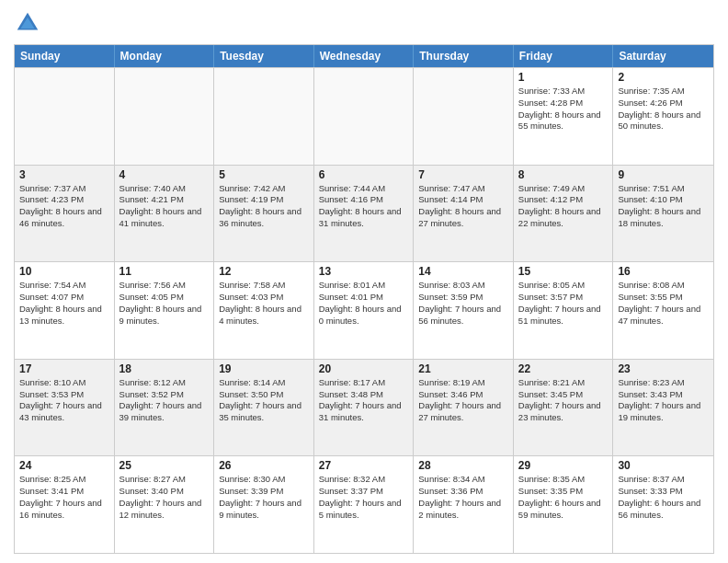 The image size is (728, 563). I want to click on header-cell-saturday: Saturday, so click(664, 56).